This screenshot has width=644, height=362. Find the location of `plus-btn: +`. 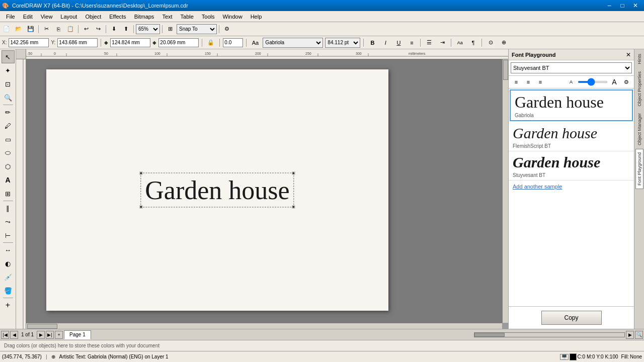

plus-btn: + is located at coordinates (8, 305).